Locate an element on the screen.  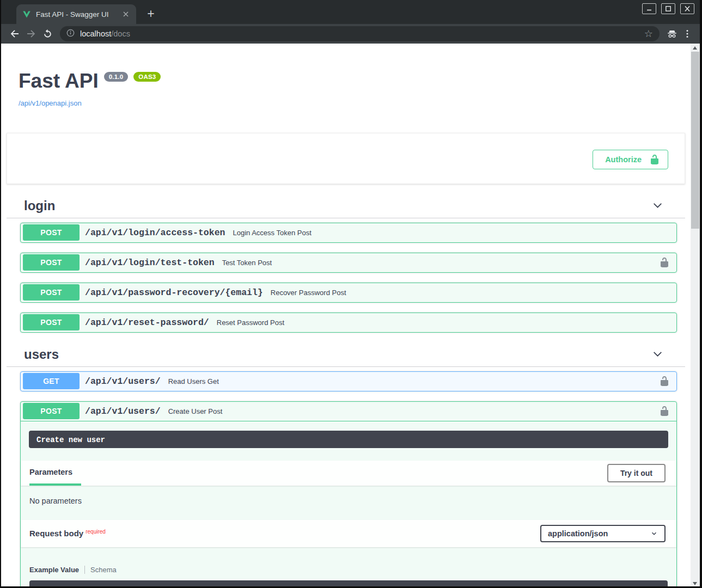
endpoint-summary-text: Read Users Get is located at coordinates (194, 381).